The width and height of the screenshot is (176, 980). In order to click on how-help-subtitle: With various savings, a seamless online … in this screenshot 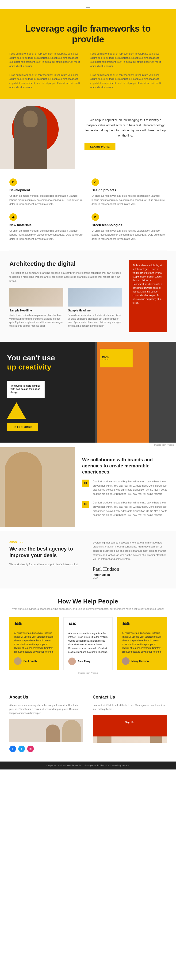, I will do `click(88, 609)`.